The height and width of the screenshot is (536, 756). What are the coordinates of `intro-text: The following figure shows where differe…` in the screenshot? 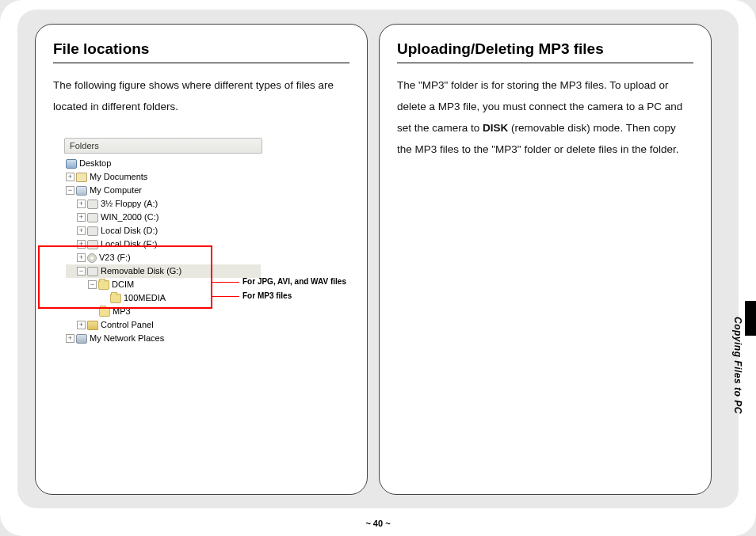 It's located at (201, 96).